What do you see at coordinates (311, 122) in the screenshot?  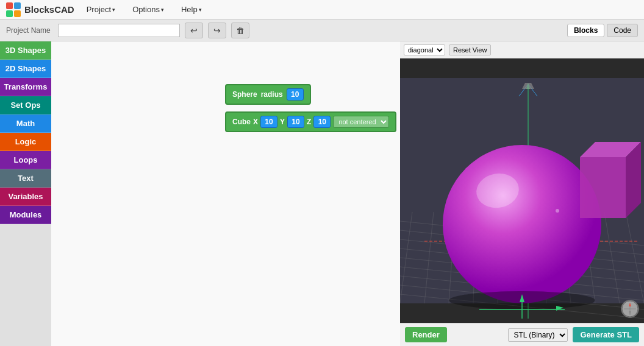 I see `cube-block: Cube X 10 Y 10 Z 10 not centered centere…` at bounding box center [311, 122].